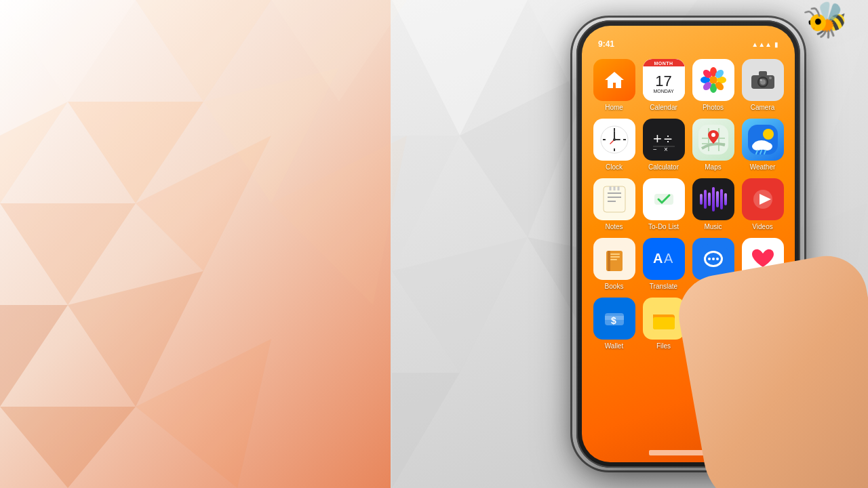  I want to click on photos-icon-bg, so click(713, 80).